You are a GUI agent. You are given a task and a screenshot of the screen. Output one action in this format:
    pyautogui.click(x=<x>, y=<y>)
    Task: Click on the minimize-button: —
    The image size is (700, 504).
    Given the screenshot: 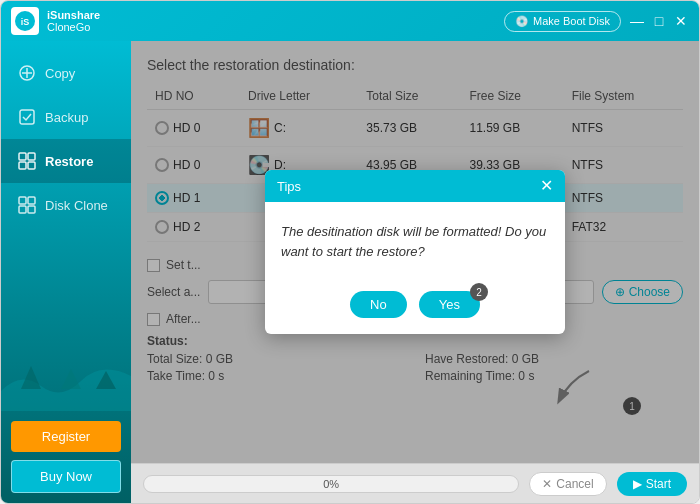 What is the action you would take?
    pyautogui.click(x=637, y=21)
    